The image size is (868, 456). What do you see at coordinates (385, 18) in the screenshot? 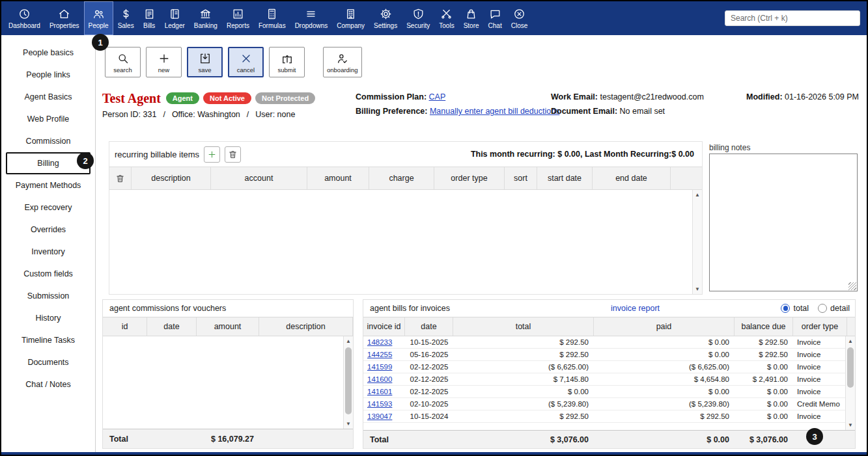
I see `nav-item-settings: Settings` at bounding box center [385, 18].